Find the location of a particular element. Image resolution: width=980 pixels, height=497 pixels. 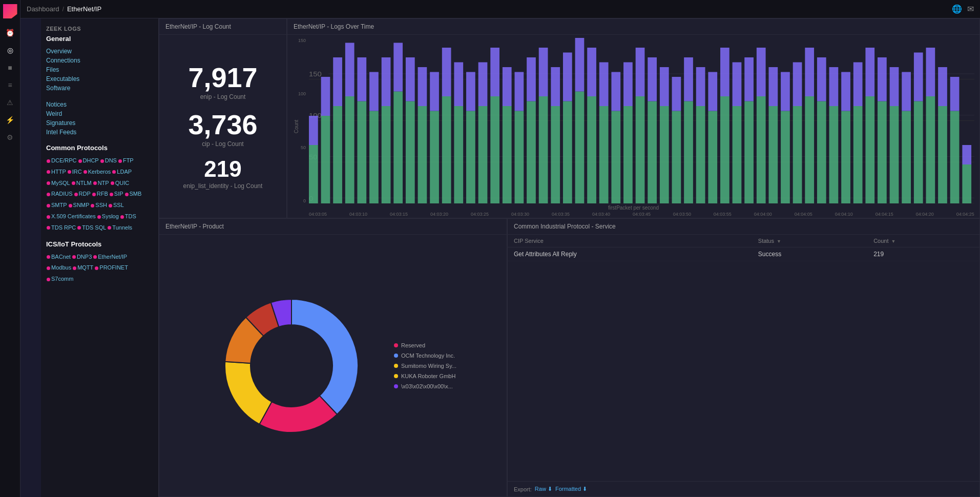

nav-icon-layers: ≡ is located at coordinates (10, 85).